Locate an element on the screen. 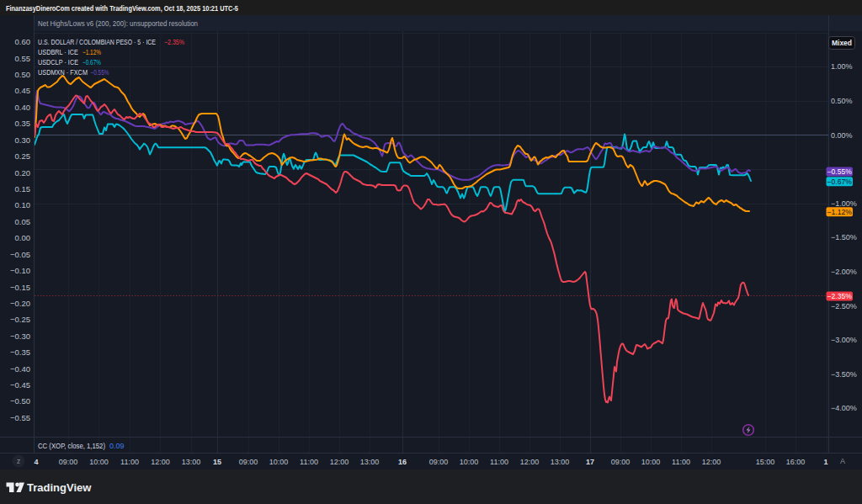 The width and height of the screenshot is (862, 504). svg-text: 0.50 is located at coordinates (24, 74).